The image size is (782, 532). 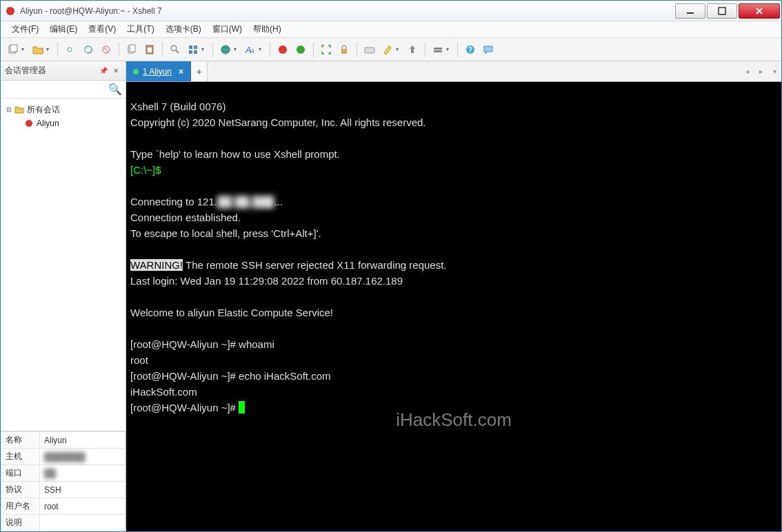 What do you see at coordinates (10, 11) in the screenshot?
I see `app-icon` at bounding box center [10, 11].